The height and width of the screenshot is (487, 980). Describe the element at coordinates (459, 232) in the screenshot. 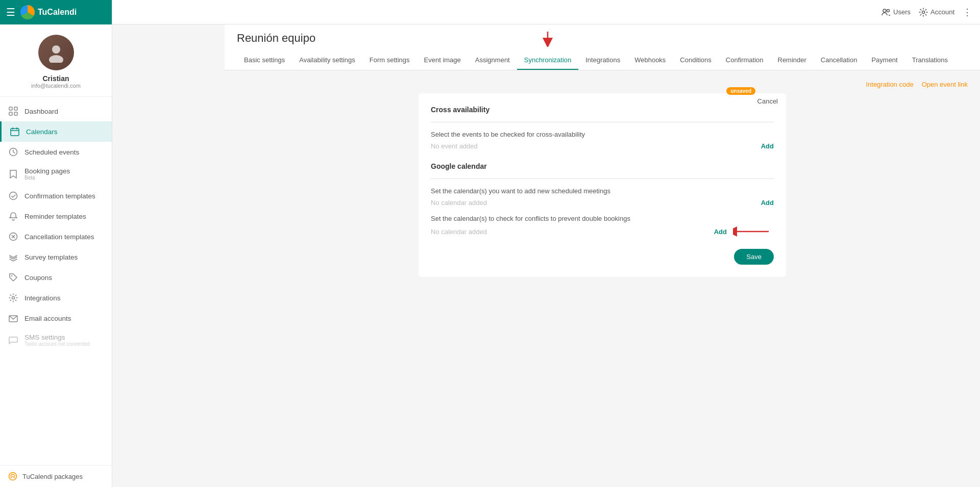

I see `google-calendar-empty2: No calendar added` at that location.